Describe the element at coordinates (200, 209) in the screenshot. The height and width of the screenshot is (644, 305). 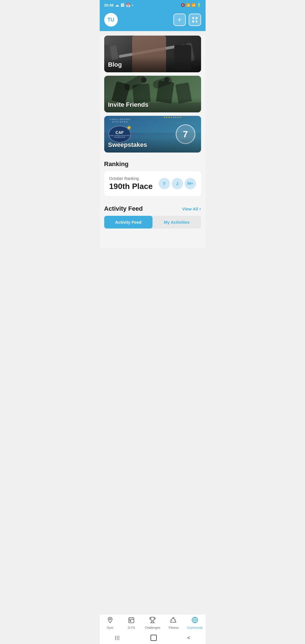
I see `chevron-right-icon: ›` at that location.